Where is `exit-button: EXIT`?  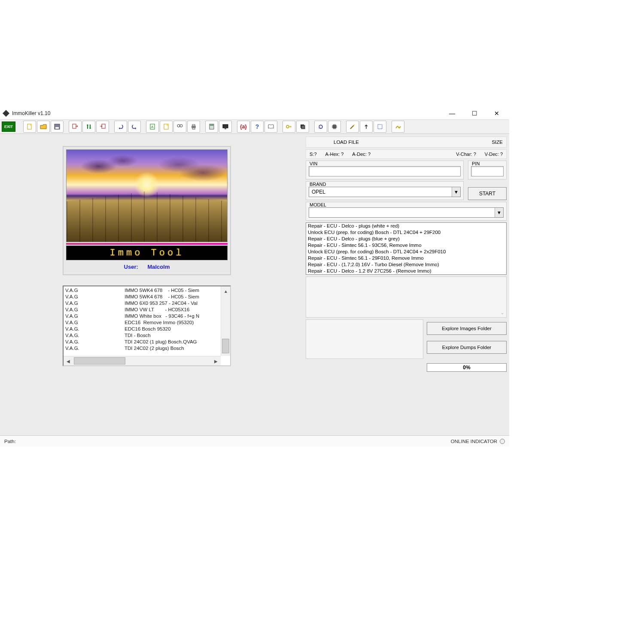
exit-button: EXIT is located at coordinates (9, 127).